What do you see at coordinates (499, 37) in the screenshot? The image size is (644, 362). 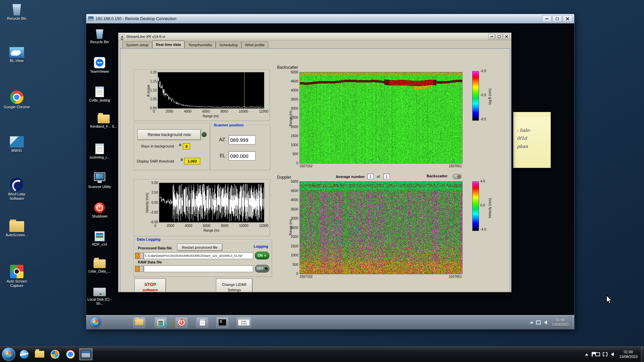 I see `app-maximize-button` at bounding box center [499, 37].